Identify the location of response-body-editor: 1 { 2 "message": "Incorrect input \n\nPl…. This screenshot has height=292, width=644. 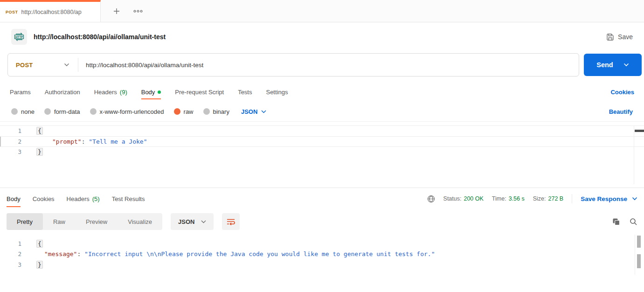
(322, 255).